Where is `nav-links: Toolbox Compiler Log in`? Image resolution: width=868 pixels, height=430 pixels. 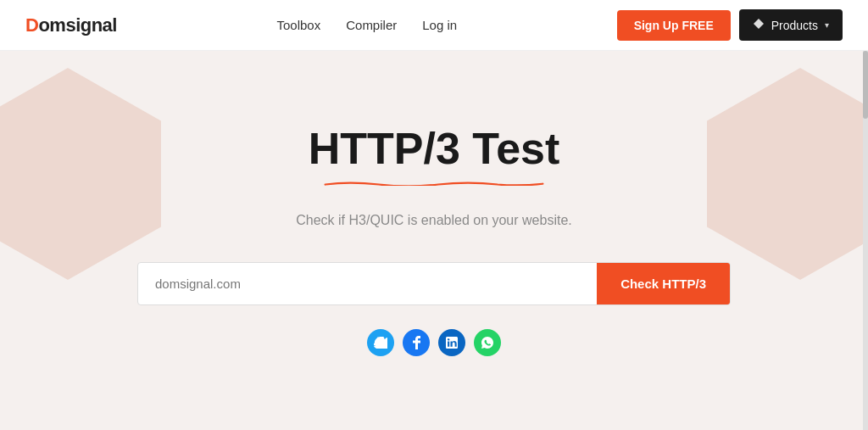
nav-links: Toolbox Compiler Log in is located at coordinates (368, 25).